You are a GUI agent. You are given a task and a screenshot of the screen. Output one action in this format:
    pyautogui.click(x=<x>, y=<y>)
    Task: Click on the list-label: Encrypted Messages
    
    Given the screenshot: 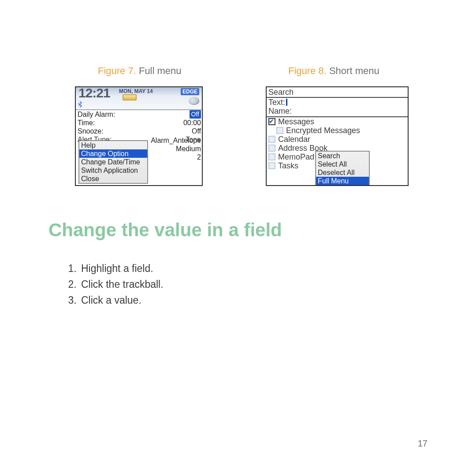 What is the action you would take?
    pyautogui.click(x=323, y=130)
    